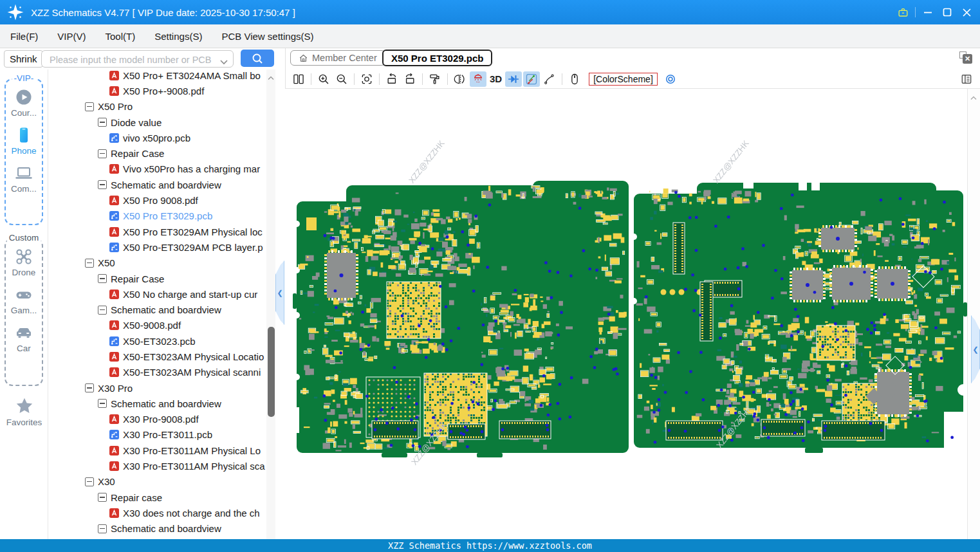  I want to click on curve-tool-icon, so click(550, 79).